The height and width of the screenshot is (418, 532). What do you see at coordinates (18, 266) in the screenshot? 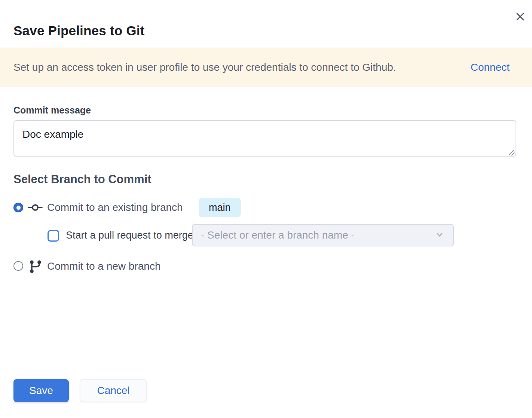
I see `radio-new-branch` at bounding box center [18, 266].